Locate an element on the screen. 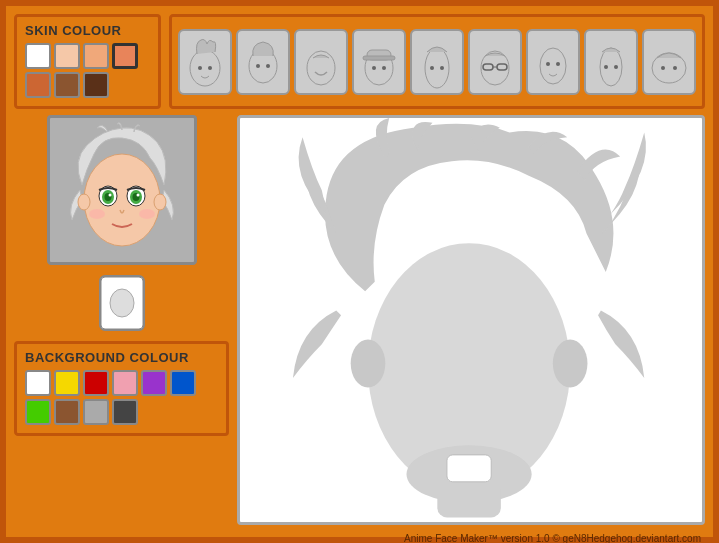  skin-swatch-light-peach is located at coordinates (67, 56).